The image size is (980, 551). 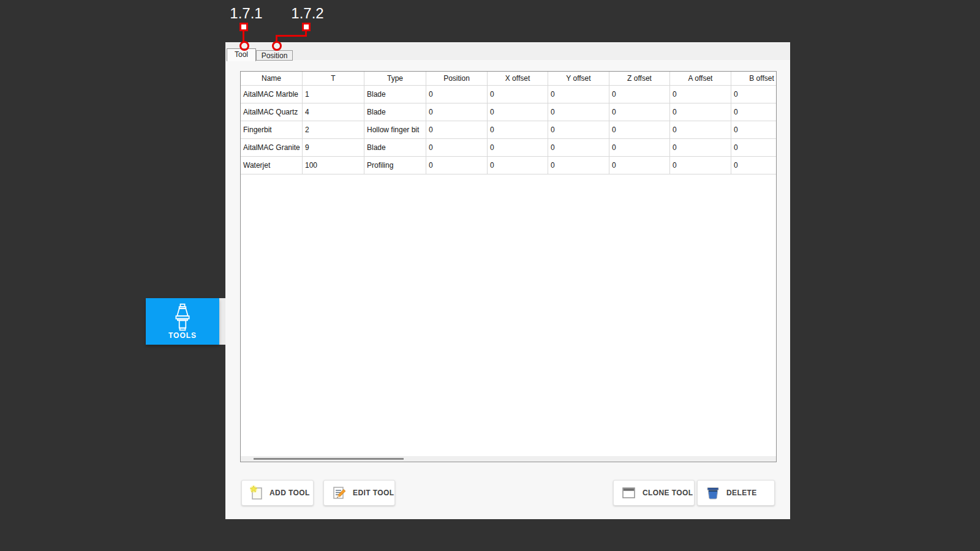 I want to click on table-cell: AitalMAC Quartz, so click(x=272, y=113).